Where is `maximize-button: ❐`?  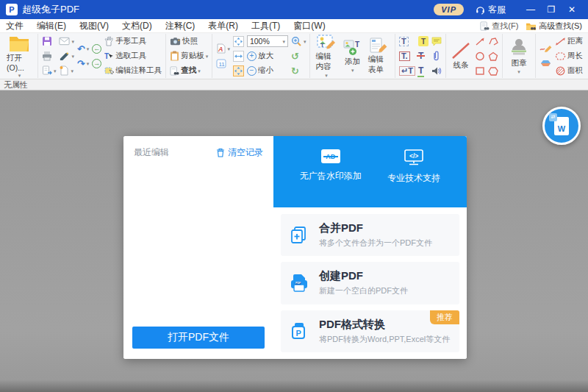
maximize-button: ❐ is located at coordinates (551, 10).